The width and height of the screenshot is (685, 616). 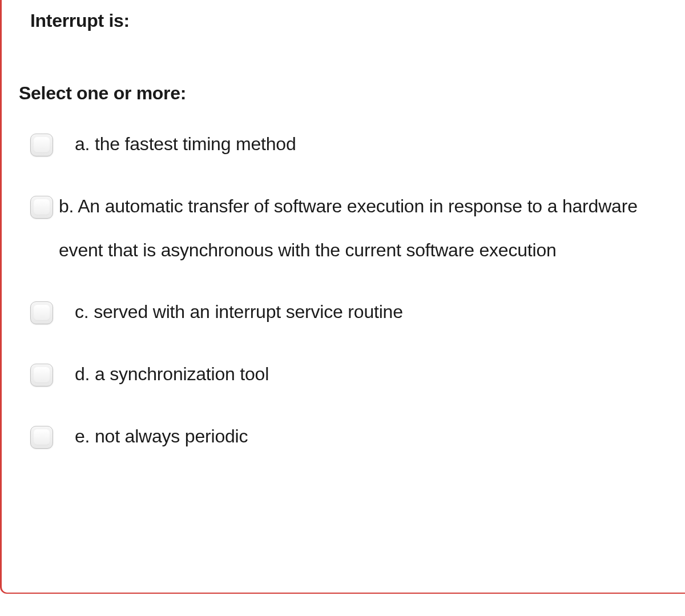 What do you see at coordinates (361, 228) in the screenshot?
I see `option-label: b. An automatic transfer of software exe…` at bounding box center [361, 228].